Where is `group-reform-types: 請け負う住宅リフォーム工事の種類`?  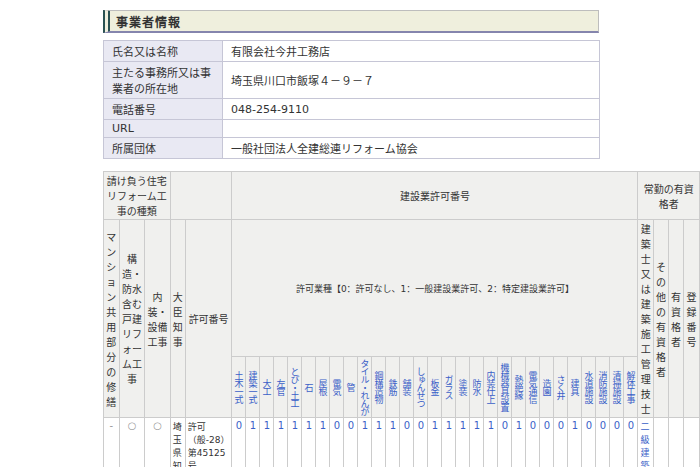
group-reform-types: 請け負う住宅リフォーム工事の種類 is located at coordinates (138, 196).